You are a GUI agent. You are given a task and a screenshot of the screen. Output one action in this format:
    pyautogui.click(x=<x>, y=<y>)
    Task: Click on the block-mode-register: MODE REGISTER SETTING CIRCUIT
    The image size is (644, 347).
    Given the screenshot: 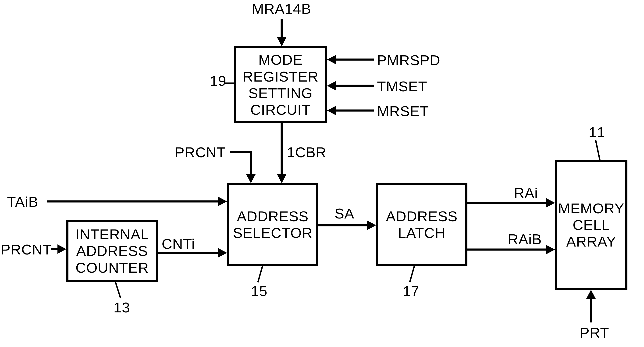 What is the action you would take?
    pyautogui.click(x=280, y=85)
    